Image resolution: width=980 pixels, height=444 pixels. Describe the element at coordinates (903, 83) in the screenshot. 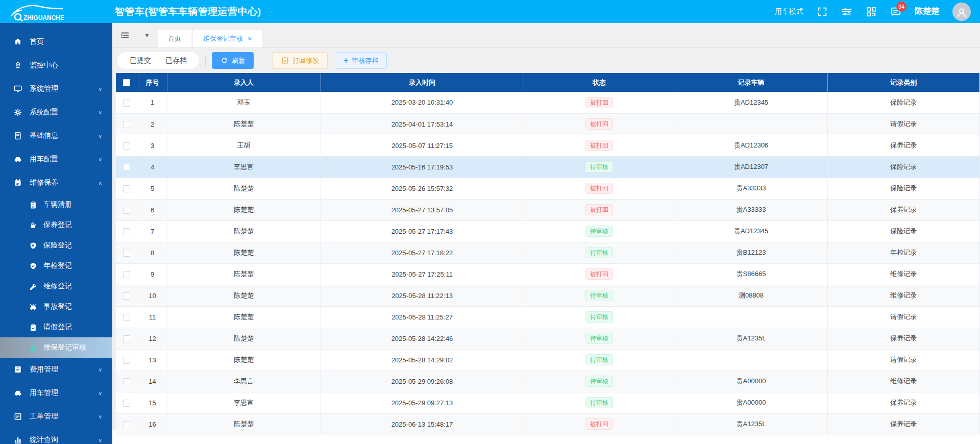

I see `col-record-type: 记录类别` at that location.